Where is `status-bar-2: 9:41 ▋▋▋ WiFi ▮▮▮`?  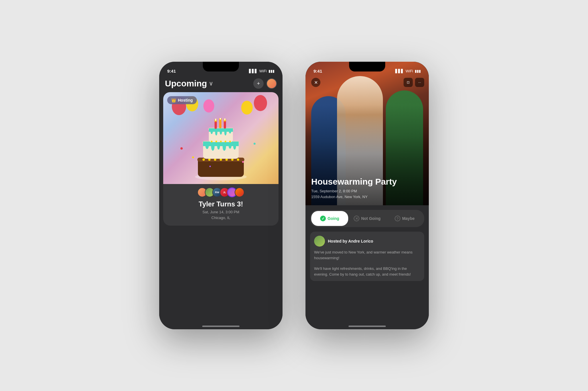 status-bar-2: 9:41 ▋▋▋ WiFi ▮▮▮ is located at coordinates (367, 69).